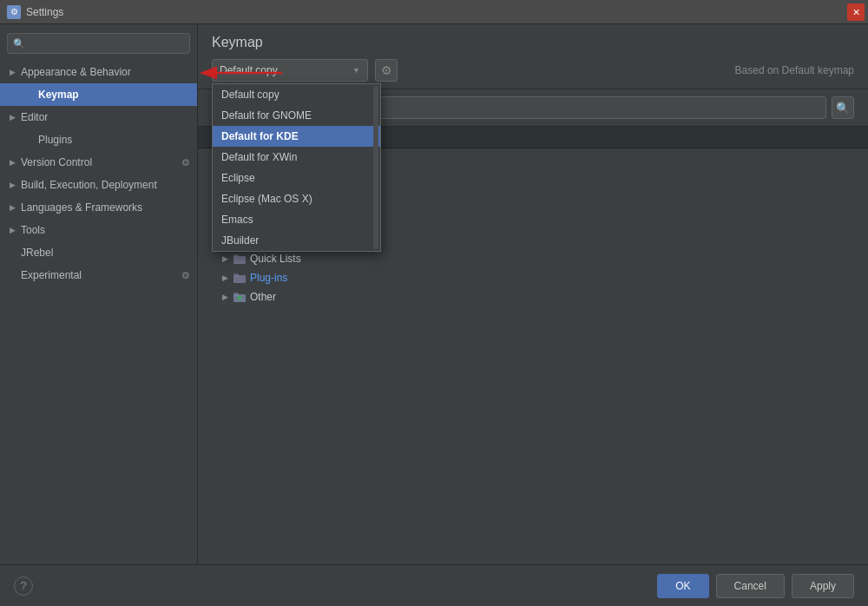  Describe the element at coordinates (12, 72) in the screenshot. I see `expand-arrow-appearance: ▶` at that location.